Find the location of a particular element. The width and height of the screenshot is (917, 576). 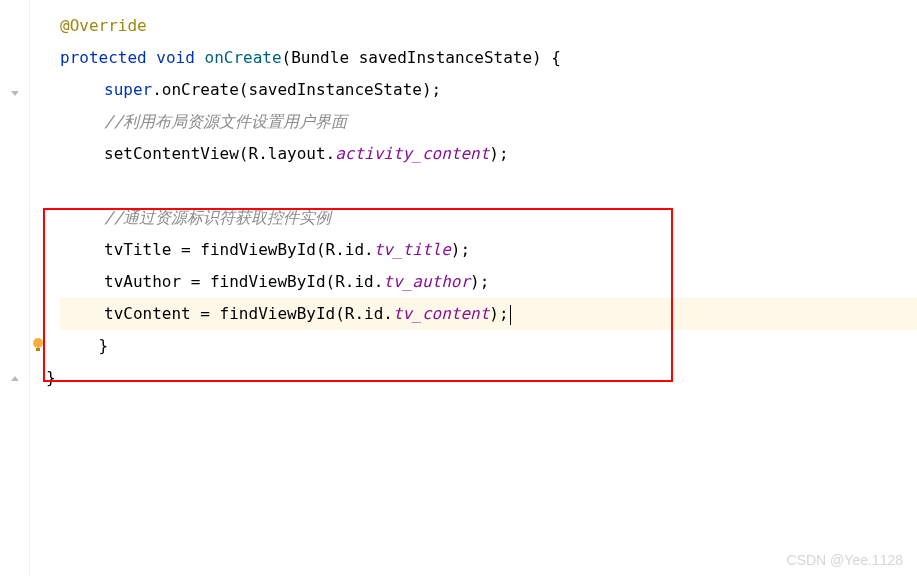

code-line: setContentView(R.layout.activity_content… is located at coordinates (488, 154).